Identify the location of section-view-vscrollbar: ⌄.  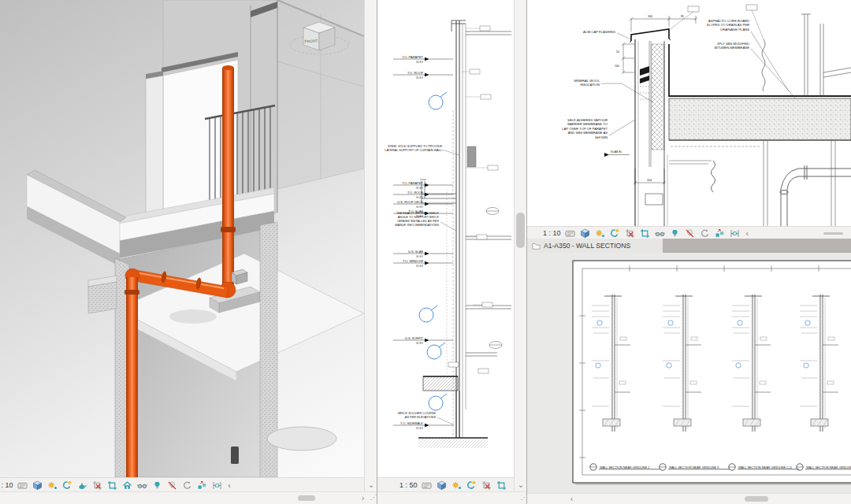
(520, 246).